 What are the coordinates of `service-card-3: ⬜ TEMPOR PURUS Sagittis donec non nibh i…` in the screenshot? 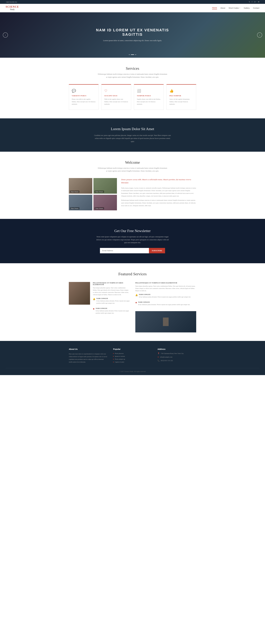 It's located at (149, 97).